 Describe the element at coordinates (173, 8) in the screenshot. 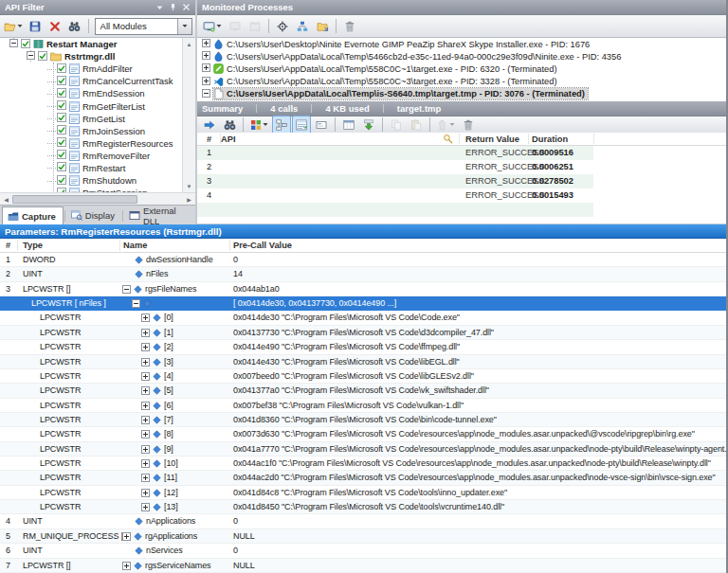

I see `caption-pin-icon` at that location.